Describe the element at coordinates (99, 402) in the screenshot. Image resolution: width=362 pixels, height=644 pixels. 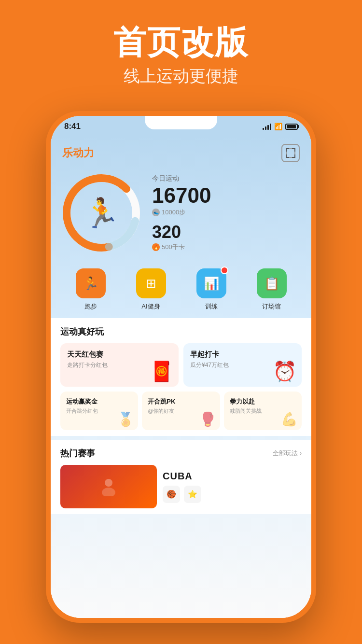
I see `small-card-title-1: 运动赢奖金` at that location.